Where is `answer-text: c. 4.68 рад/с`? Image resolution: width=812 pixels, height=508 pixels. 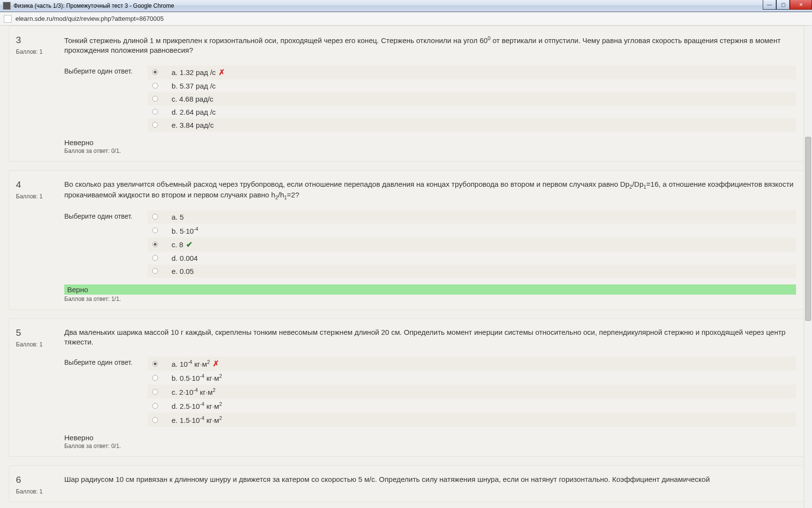 answer-text: c. 4.68 рад/с is located at coordinates (192, 99).